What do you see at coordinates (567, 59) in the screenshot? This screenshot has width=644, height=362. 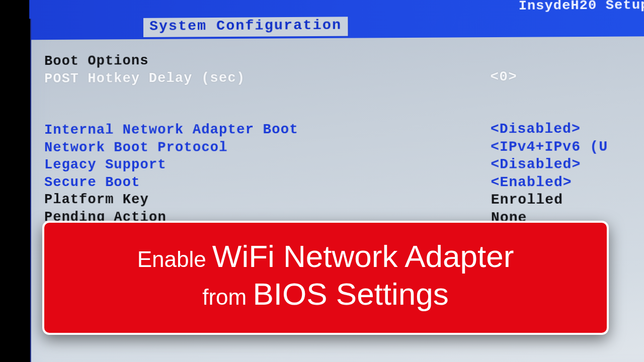 I see `value-boot-options` at bounding box center [567, 59].